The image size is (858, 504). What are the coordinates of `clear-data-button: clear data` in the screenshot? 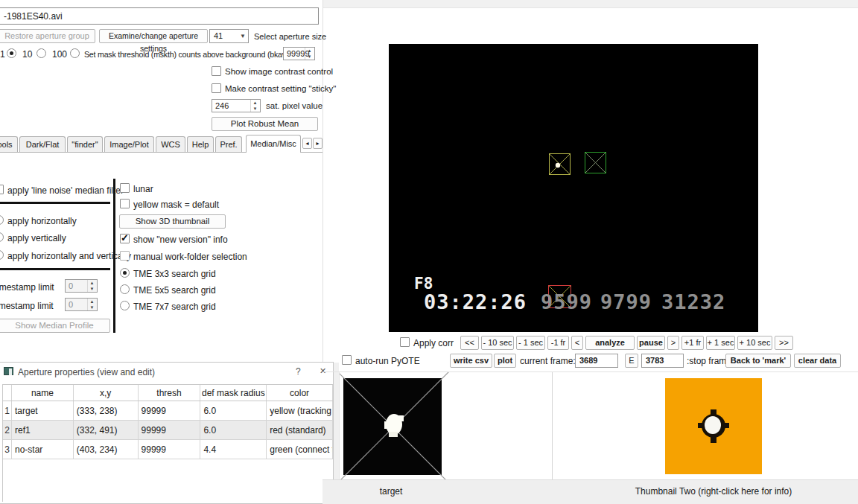 It's located at (818, 360).